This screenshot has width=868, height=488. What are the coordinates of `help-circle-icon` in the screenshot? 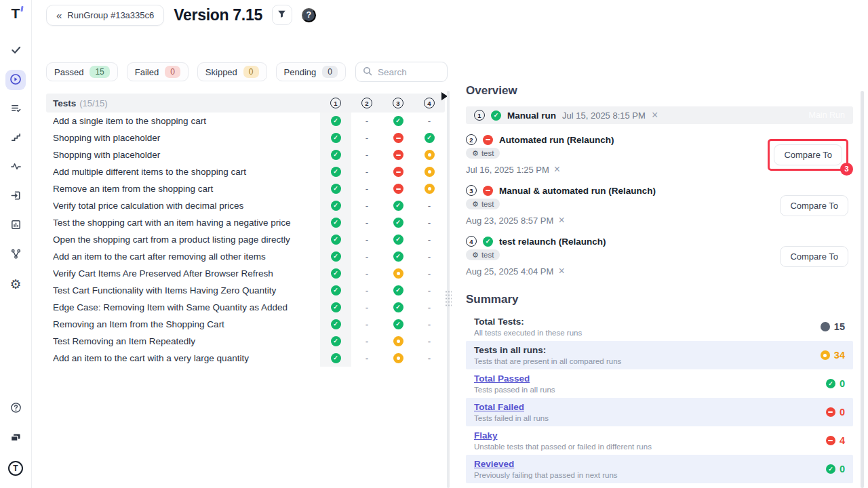 It's located at (16, 409).